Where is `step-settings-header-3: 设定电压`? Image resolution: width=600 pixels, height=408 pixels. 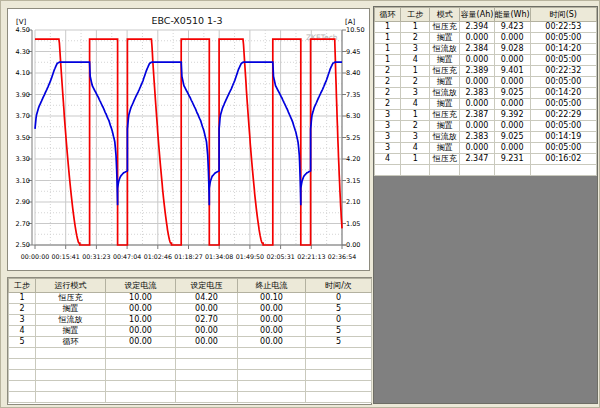 step-settings-header-3: 设定电压 is located at coordinates (207, 286).